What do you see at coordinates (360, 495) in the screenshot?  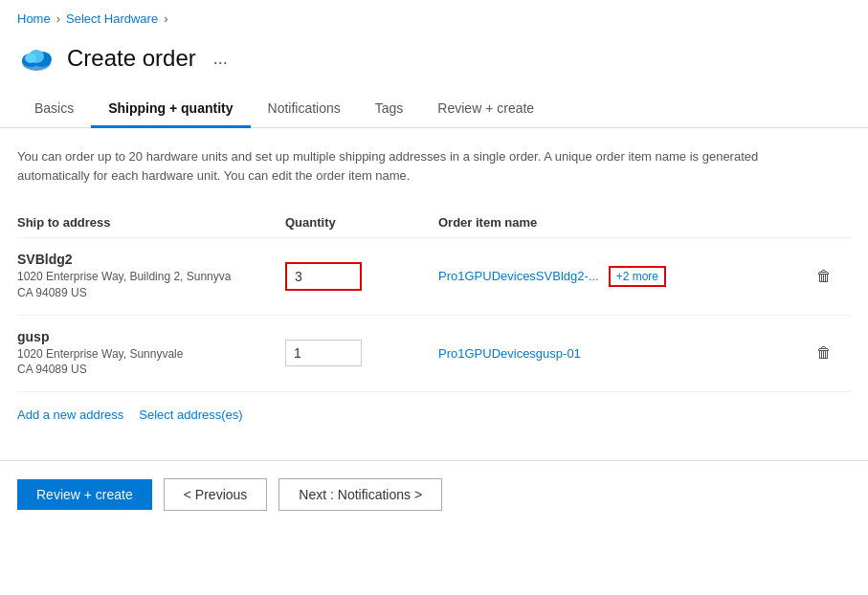 I see `next-notifications-button: Next : Notifications >` at bounding box center [360, 495].